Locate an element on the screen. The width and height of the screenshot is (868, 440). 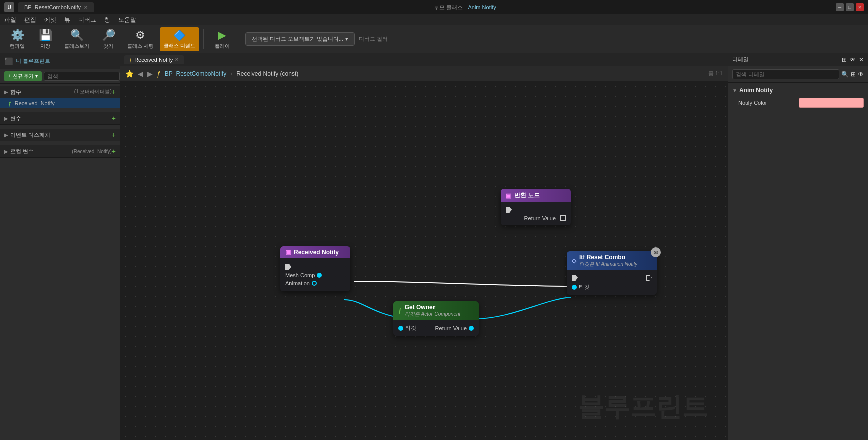
local-variables-section: ▶ 로컬 변수 (Received_Notify) + is located at coordinates (60, 151).